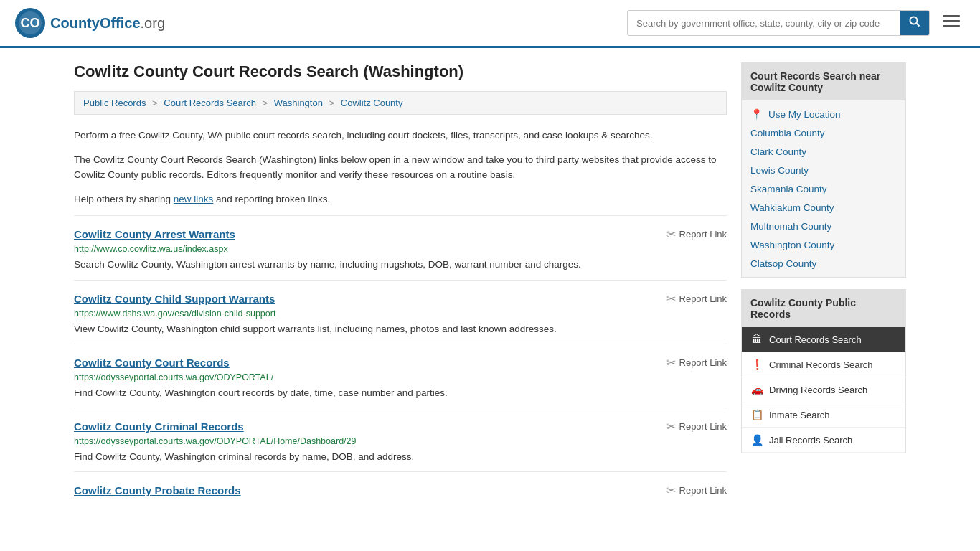 The image size is (980, 551). I want to click on sidebar-menu-item-3: 📋 Inmate Search, so click(824, 415).